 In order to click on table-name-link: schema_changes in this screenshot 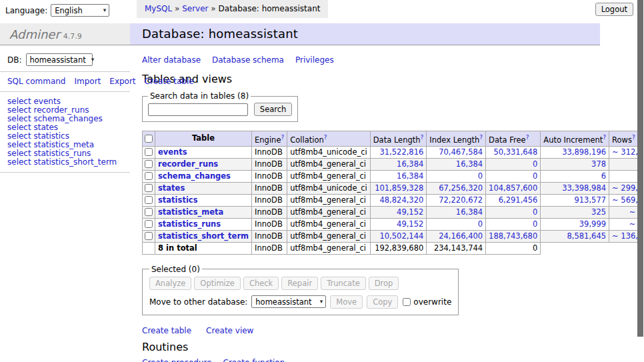, I will do `click(195, 176)`.